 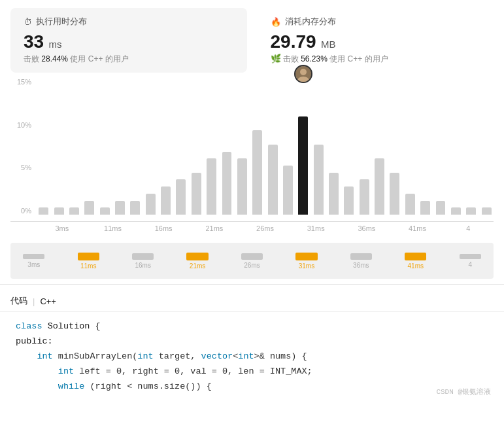 What do you see at coordinates (88, 261) in the screenshot?
I see `mini-group-11ms: 11ms` at bounding box center [88, 261].